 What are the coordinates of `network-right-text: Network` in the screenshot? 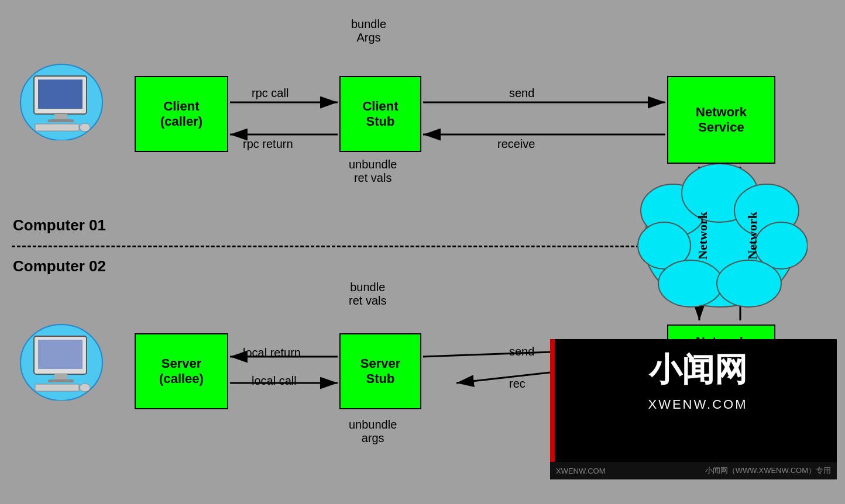 It's located at (753, 236).